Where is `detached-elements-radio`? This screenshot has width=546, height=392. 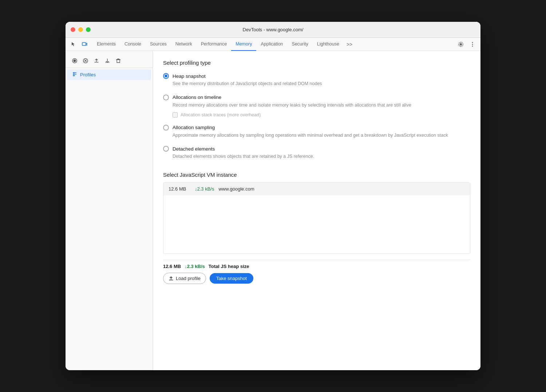 detached-elements-radio is located at coordinates (166, 149).